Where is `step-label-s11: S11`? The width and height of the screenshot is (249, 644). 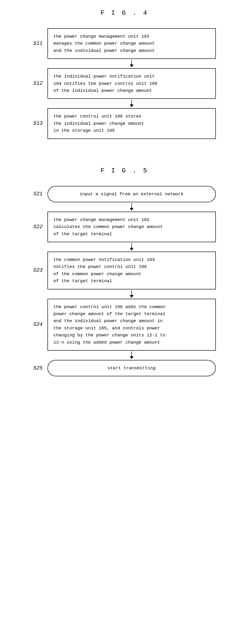
step-label-s11: S11 is located at coordinates (41, 44).